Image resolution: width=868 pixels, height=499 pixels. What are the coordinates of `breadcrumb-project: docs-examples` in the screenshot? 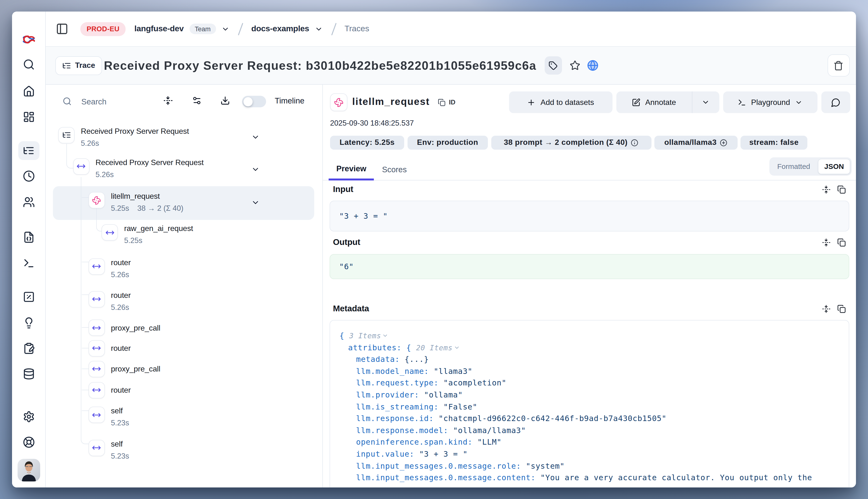 It's located at (280, 29).